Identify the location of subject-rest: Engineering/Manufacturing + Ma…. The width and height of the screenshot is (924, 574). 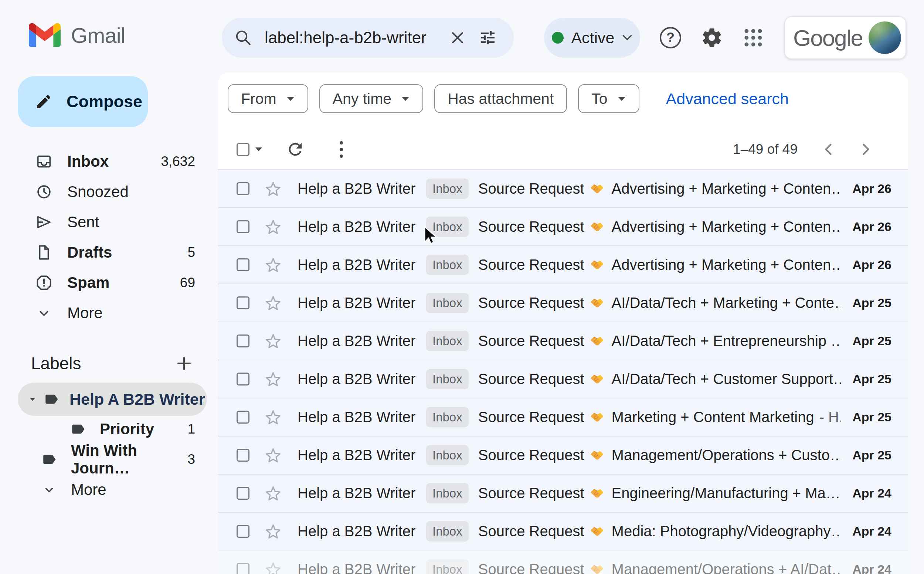
(726, 493).